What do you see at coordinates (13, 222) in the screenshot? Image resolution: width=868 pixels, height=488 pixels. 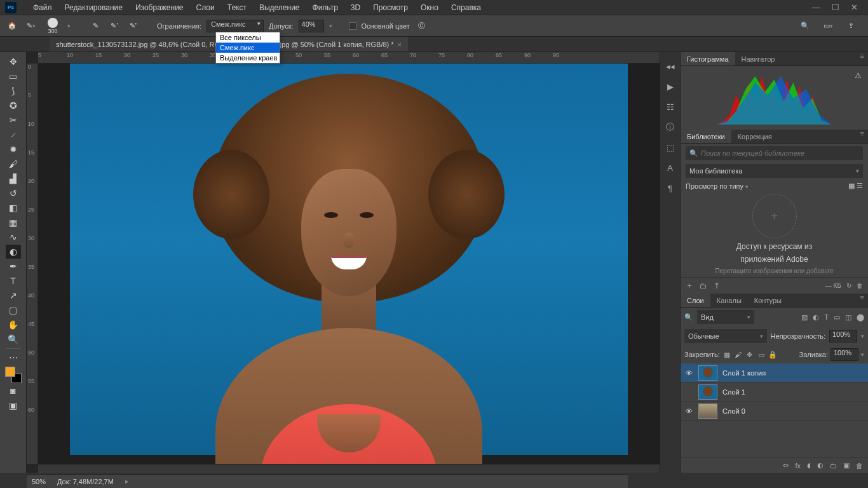 I see `gradient-tool: ▦` at bounding box center [13, 222].